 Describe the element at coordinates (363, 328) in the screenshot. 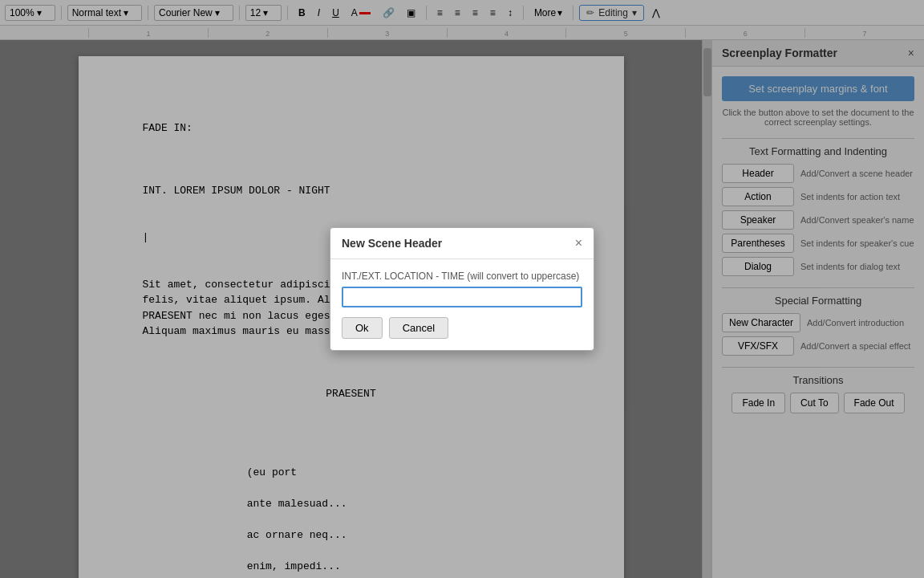

I see `modal-ok-button: Ok` at that location.